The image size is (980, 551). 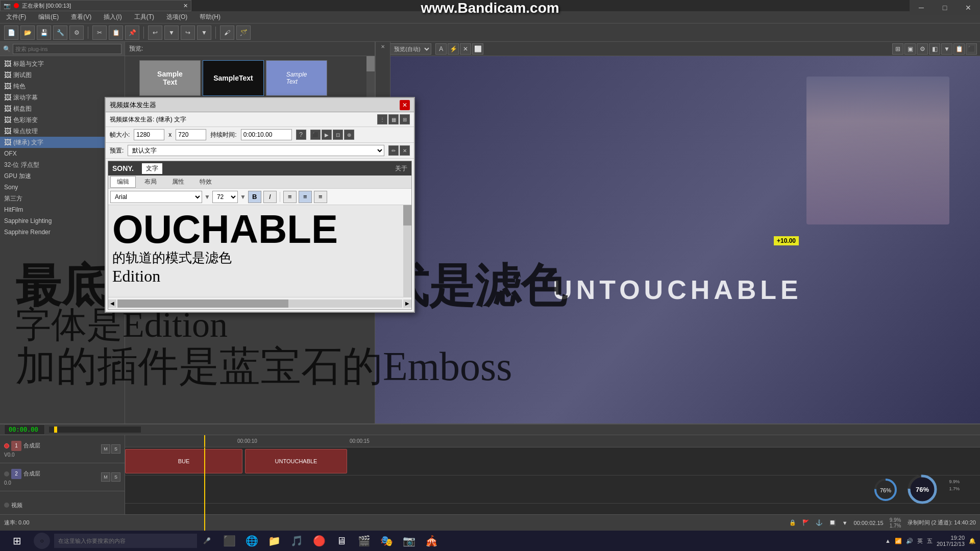 What do you see at coordinates (382, 119) in the screenshot?
I see `dialog-btn-1: ⋮` at bounding box center [382, 119].